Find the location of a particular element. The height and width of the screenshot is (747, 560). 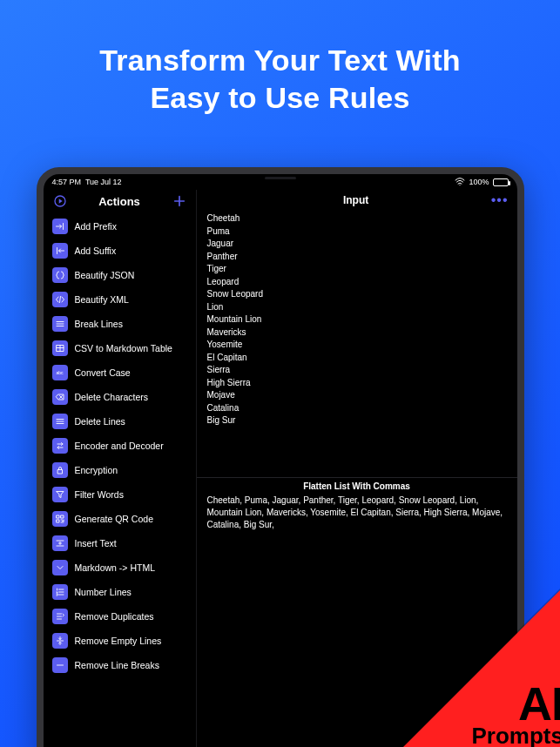

action-item: Remove Empty Lines is located at coordinates (120, 641).